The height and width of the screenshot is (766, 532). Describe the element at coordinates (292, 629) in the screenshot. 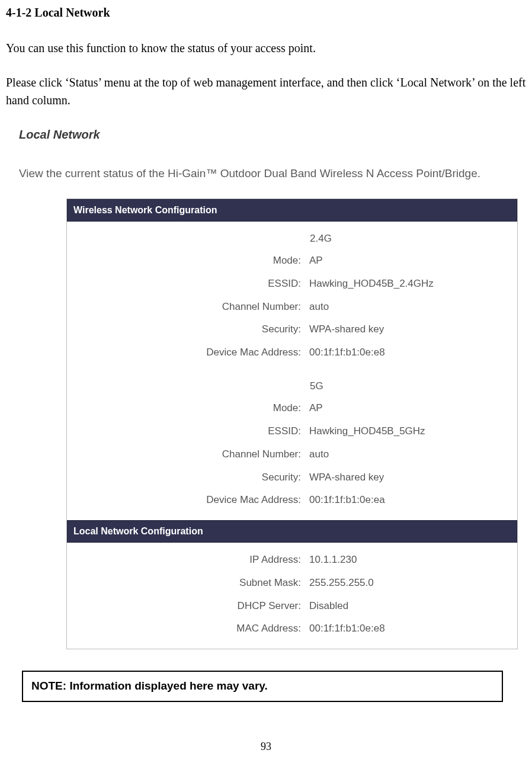

I see `row-mac-local: MAC Address: 00:1f:1f:b1:0e:e8` at that location.